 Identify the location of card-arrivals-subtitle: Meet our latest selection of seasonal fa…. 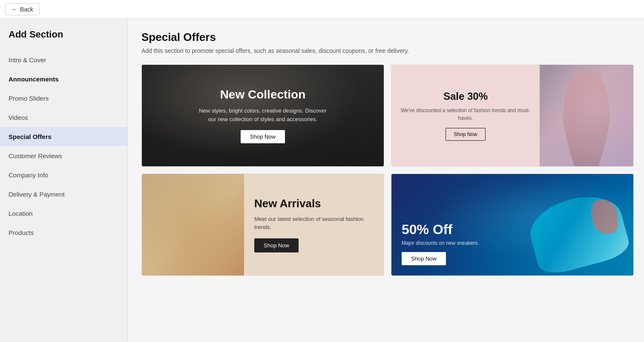
(314, 223).